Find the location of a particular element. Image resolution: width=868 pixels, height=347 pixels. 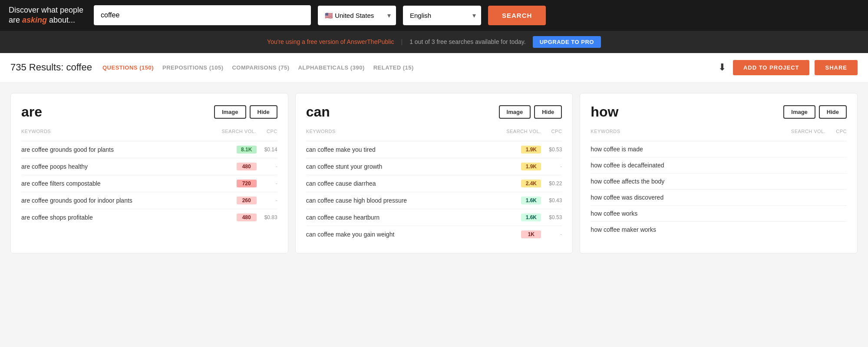

image-button-are: Image is located at coordinates (230, 112).